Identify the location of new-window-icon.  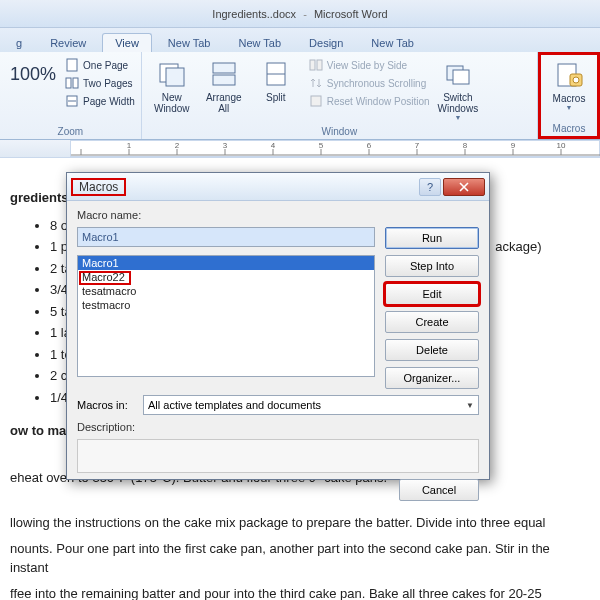
(172, 74).